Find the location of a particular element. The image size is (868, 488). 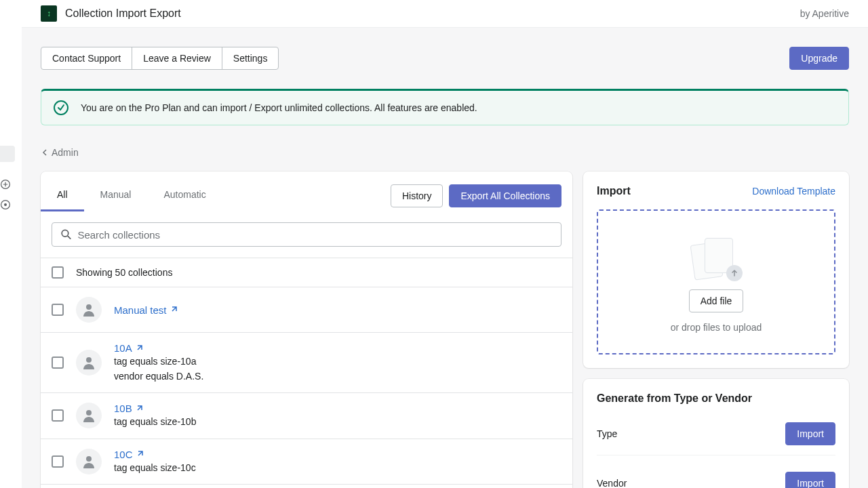

tab-all: All is located at coordinates (62, 195).